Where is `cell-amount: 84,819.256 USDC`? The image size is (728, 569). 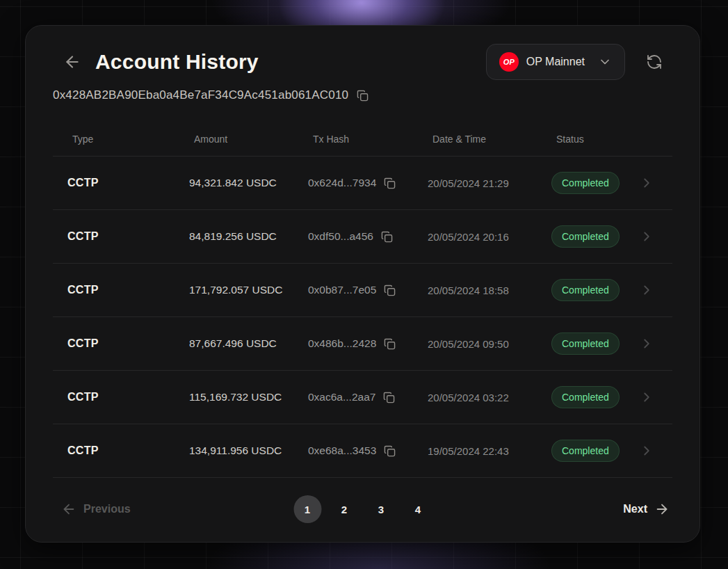 cell-amount: 84,819.256 USDC is located at coordinates (234, 237).